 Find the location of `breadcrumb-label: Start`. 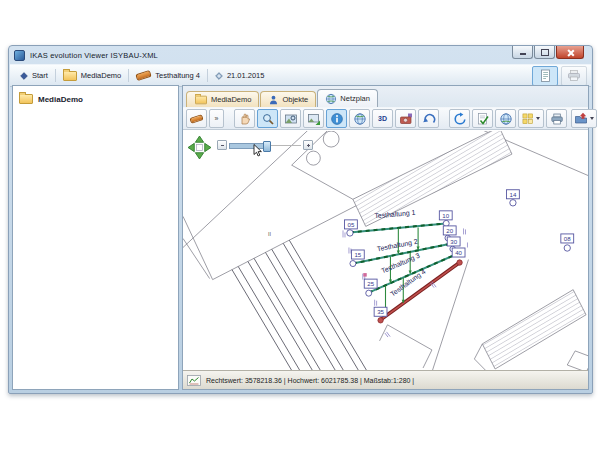

breadcrumb-label: Start is located at coordinates (40, 76).